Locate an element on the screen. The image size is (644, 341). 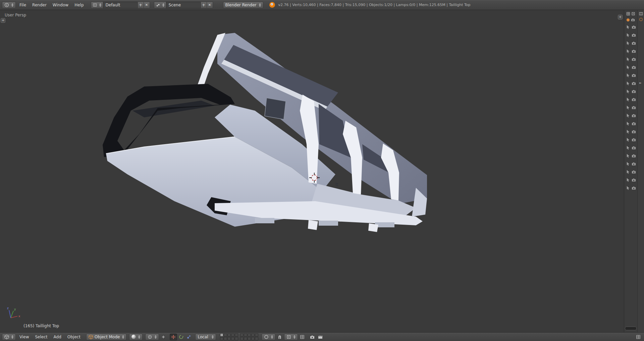
snap-target-button is located at coordinates (302, 337).